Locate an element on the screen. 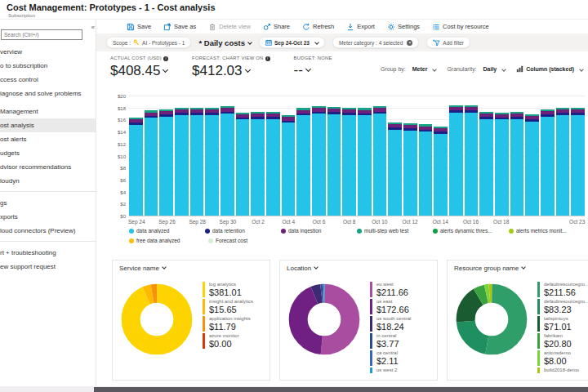  donut-legend-item: insight and analytics$15.65 is located at coordinates (234, 307).